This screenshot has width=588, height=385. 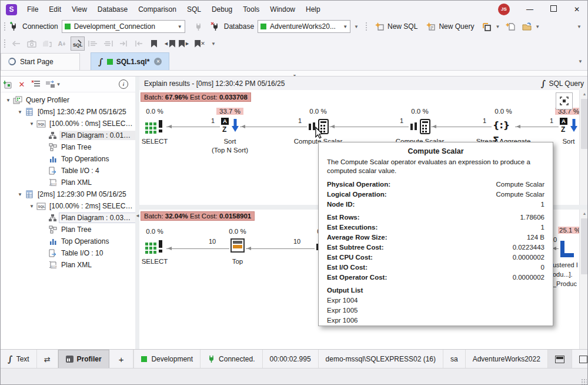 I want to click on sql-query-button: ∫ SQL Query, so click(x=562, y=84).